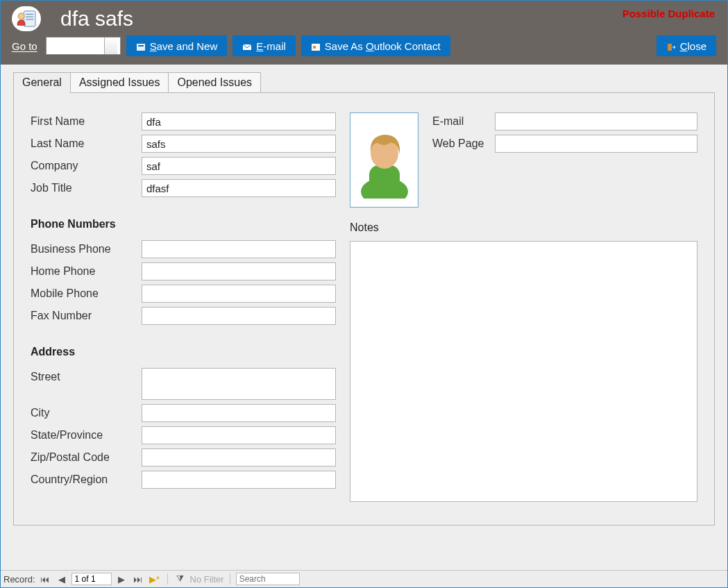  Describe the element at coordinates (177, 46) in the screenshot. I see `save-and-new-button: Save and New` at that location.